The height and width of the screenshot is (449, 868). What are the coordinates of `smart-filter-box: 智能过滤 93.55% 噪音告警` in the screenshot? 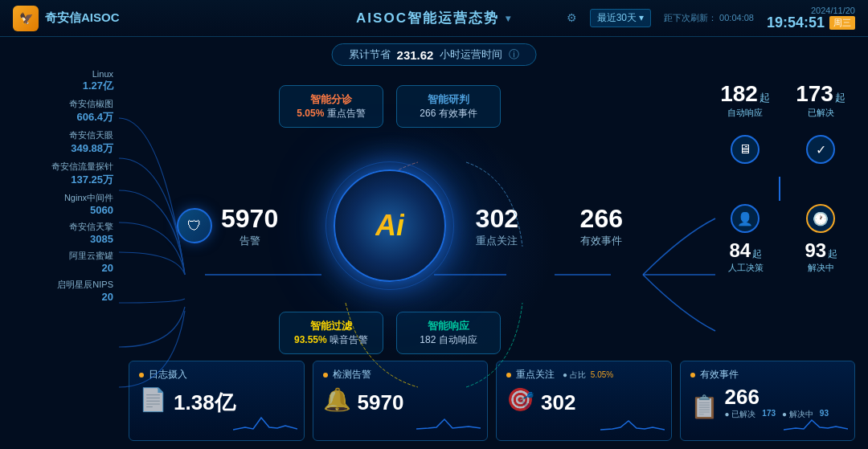 It's located at (331, 333).